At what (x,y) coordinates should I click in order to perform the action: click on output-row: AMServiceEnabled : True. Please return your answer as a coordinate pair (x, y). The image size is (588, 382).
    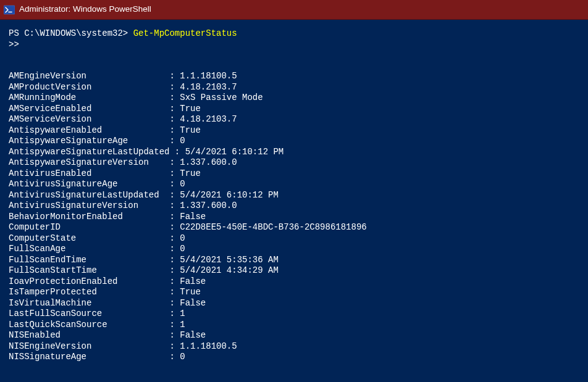
    Looking at the image, I should click on (294, 109).